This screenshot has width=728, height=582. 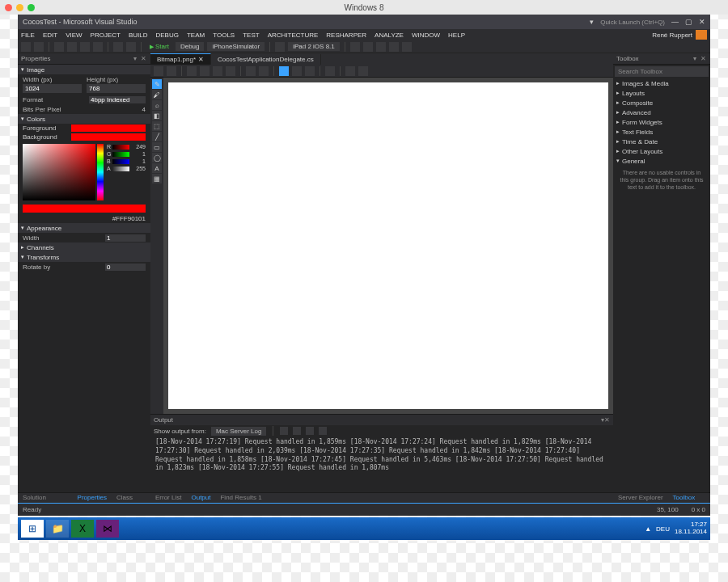 What do you see at coordinates (121, 154) in the screenshot?
I see `g-slider` at bounding box center [121, 154].